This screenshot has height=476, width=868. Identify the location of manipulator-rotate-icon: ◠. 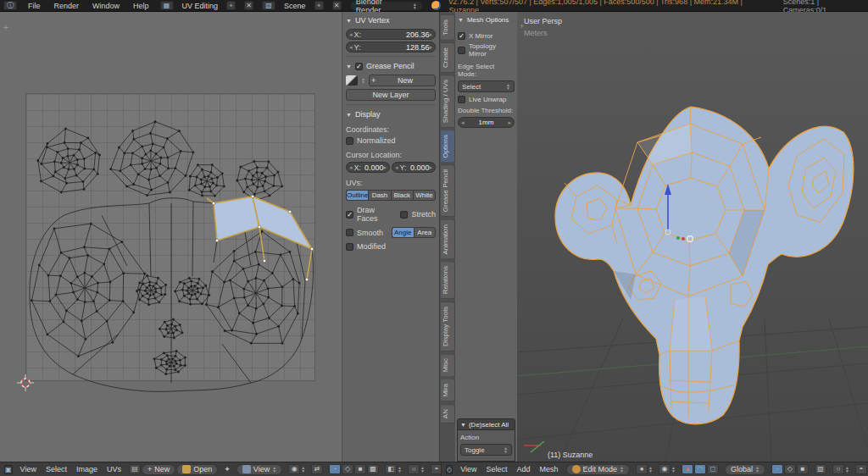
(700, 469).